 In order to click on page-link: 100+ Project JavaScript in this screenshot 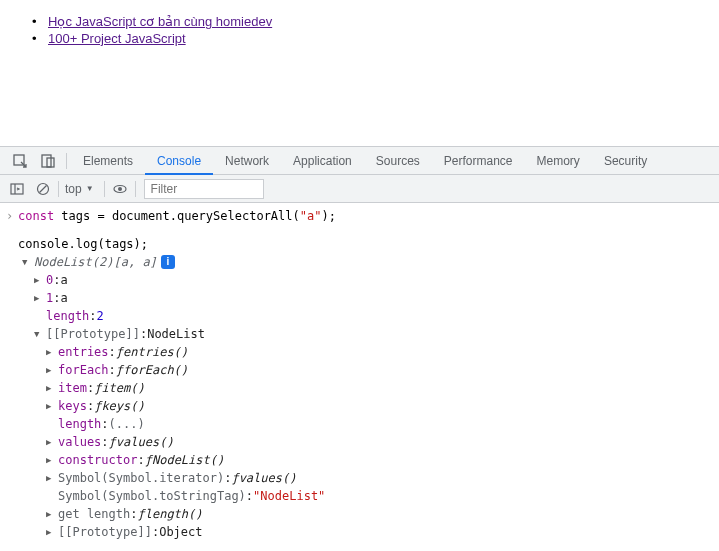, I will do `click(117, 38)`.